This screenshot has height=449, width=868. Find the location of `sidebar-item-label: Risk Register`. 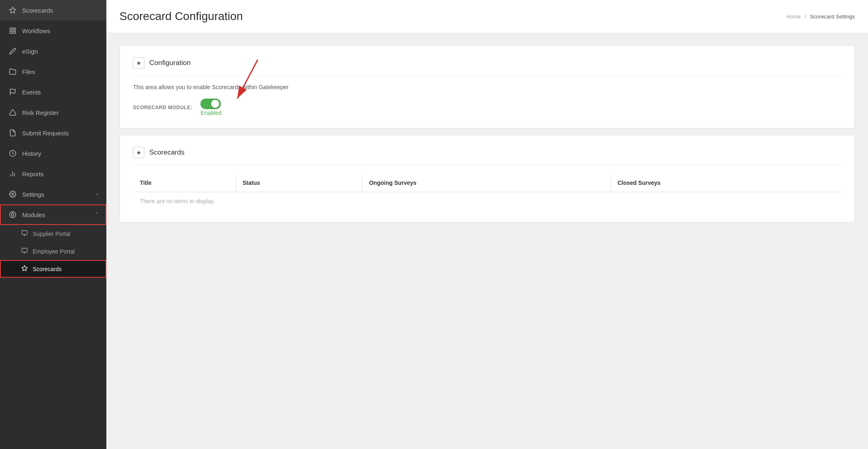

sidebar-item-label: Risk Register is located at coordinates (40, 113).